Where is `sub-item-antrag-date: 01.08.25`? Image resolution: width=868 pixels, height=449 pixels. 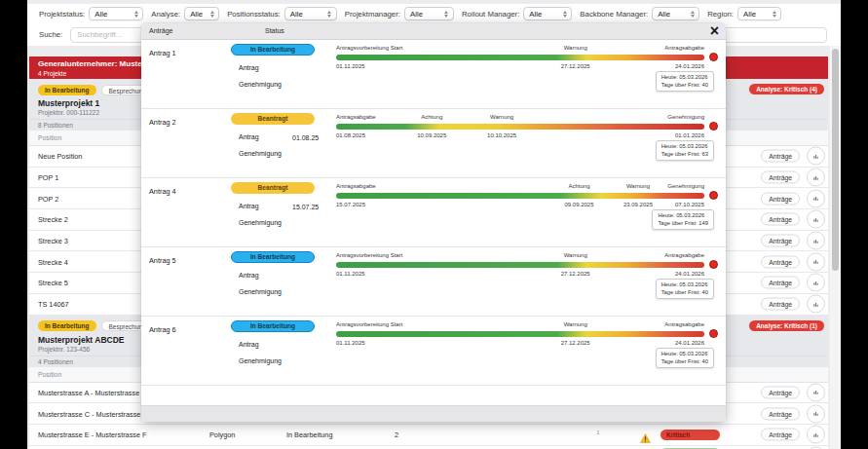 sub-item-antrag-date: 01.08.25 is located at coordinates (306, 138).